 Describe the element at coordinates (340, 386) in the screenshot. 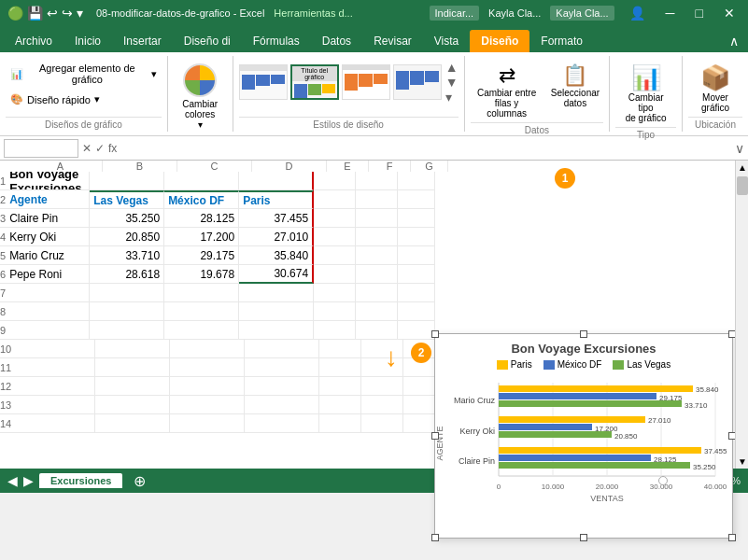

I see `cell-e12` at that location.